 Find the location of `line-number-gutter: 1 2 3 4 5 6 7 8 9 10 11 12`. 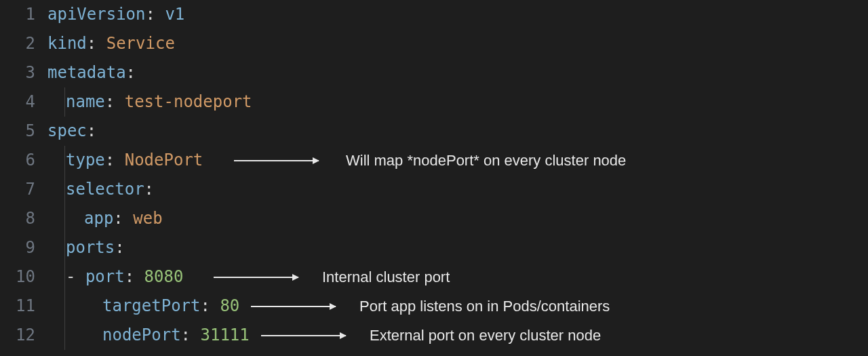

line-number-gutter: 1 2 3 4 5 6 7 8 9 10 11 12 is located at coordinates (24, 178).